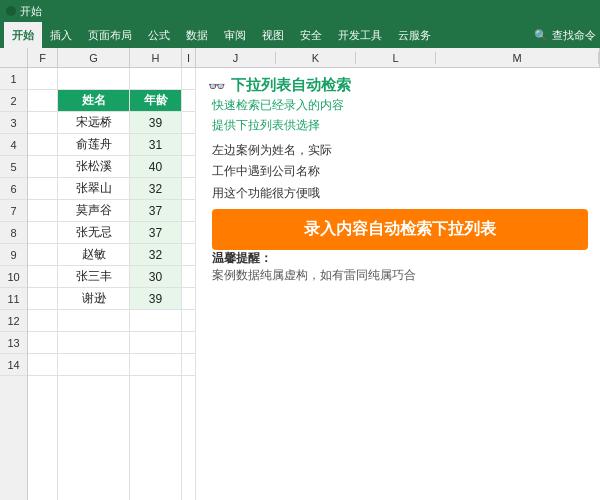 The height and width of the screenshot is (500, 600). What do you see at coordinates (156, 299) in the screenshot?
I see `cell-h-11: 39` at bounding box center [156, 299].